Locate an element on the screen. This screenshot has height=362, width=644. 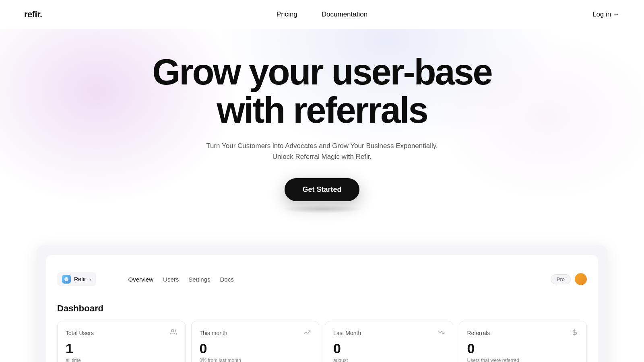
pro-badge: Pro is located at coordinates (561, 279).